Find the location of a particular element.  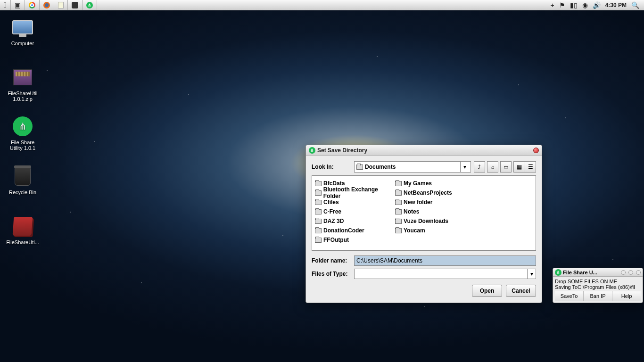

mini-title: File Share U... is located at coordinates (580, 272).